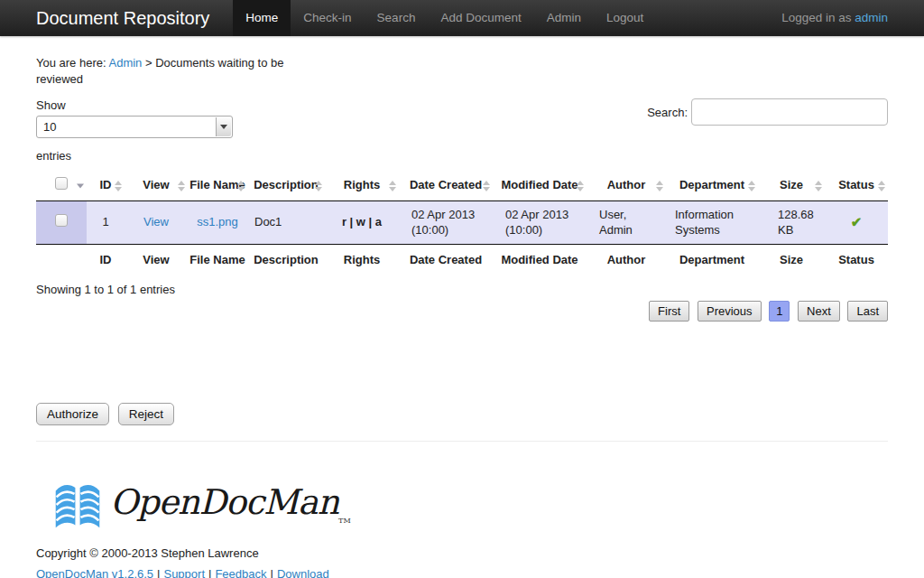 This screenshot has width=924, height=578. Describe the element at coordinates (224, 126) in the screenshot. I see `select-dropdown-button` at that location.